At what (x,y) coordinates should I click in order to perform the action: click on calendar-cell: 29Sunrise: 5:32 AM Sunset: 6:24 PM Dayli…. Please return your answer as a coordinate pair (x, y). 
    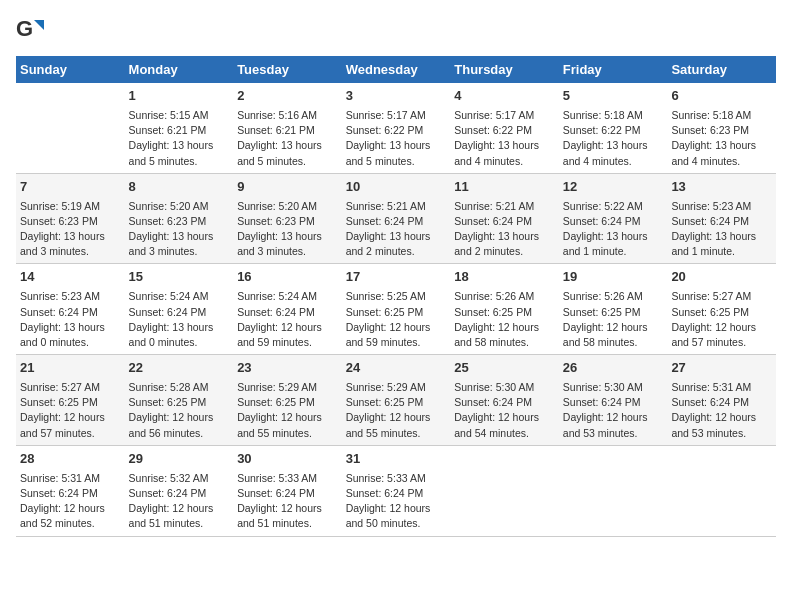
    Looking at the image, I should click on (180, 490).